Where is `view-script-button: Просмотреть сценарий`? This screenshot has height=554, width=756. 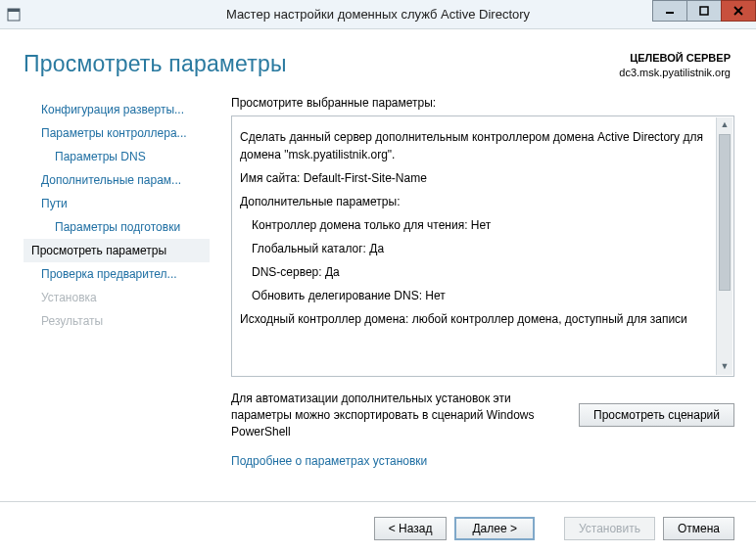
view-script-button: Просмотреть сценарий is located at coordinates (656, 415).